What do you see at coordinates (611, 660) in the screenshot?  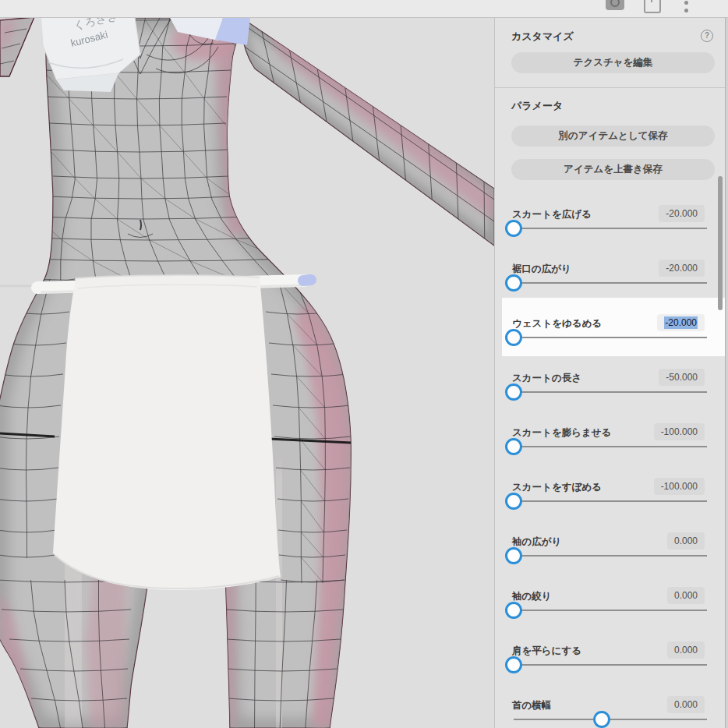 I see `parameter-row: 肩を平らにする 0.000` at bounding box center [611, 660].